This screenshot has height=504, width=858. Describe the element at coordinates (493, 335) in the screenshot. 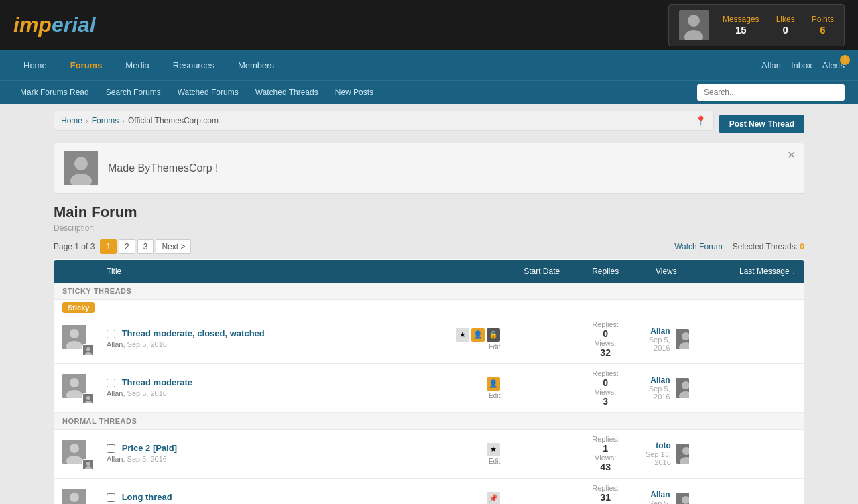

I see `lock-icon: 🔒` at that location.